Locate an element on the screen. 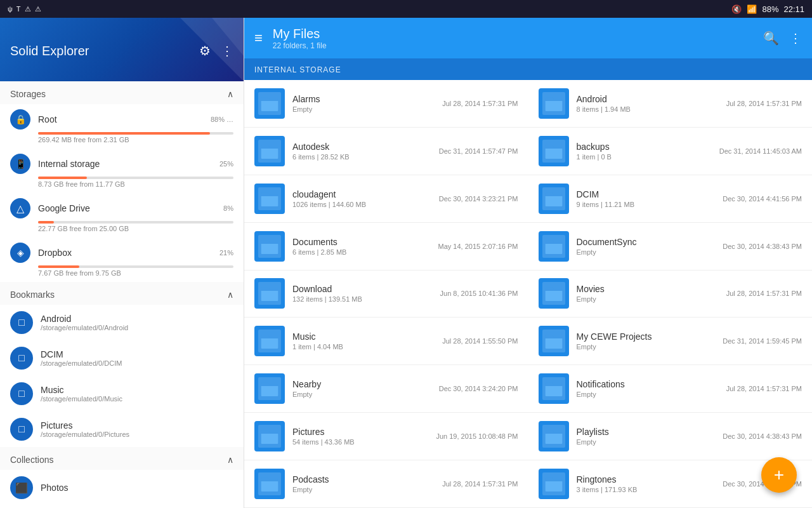 The height and width of the screenshot is (508, 812). bookmarks-label: Bookmarks is located at coordinates (32, 295).